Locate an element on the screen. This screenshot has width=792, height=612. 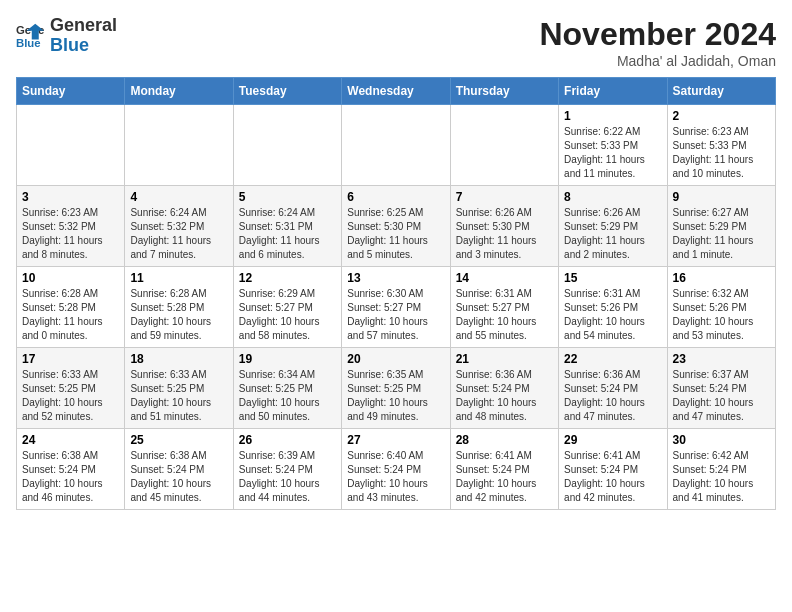
calendar-cell: 20Sunrise: 6:35 AM Sunset: 5:25 PM Dayli… is located at coordinates (396, 388).